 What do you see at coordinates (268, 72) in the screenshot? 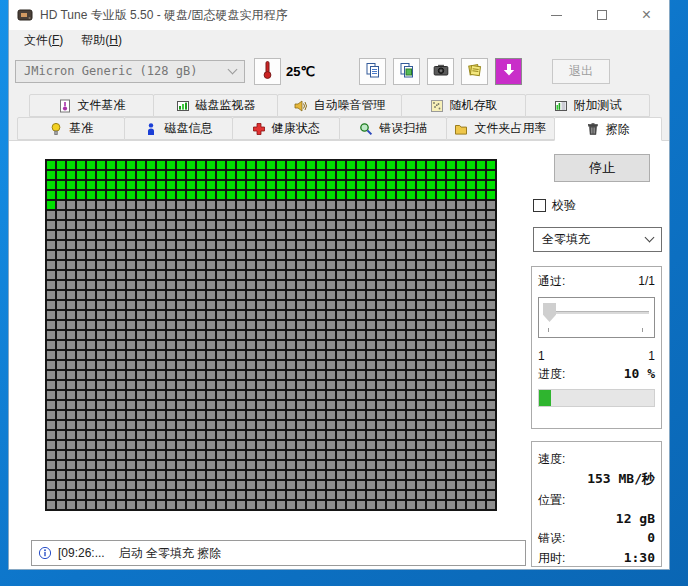
I see `temperature-button` at bounding box center [268, 72].